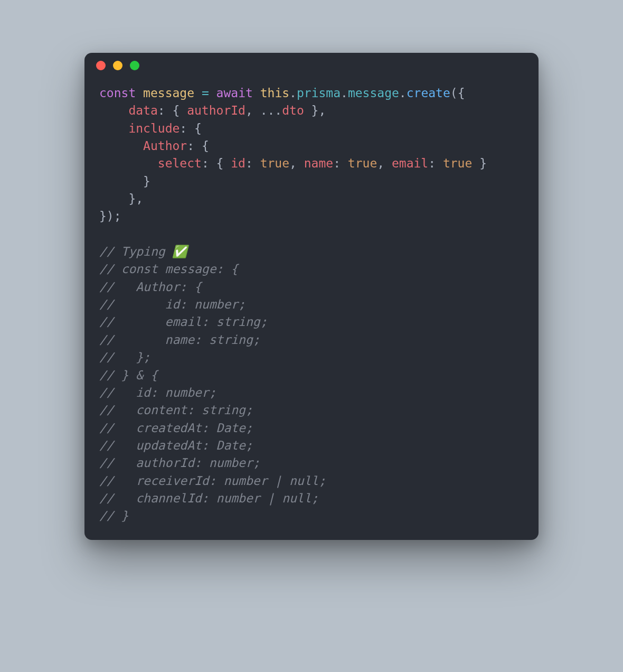 The width and height of the screenshot is (623, 672). Describe the element at coordinates (410, 163) in the screenshot. I see `prop-email: email` at that location.